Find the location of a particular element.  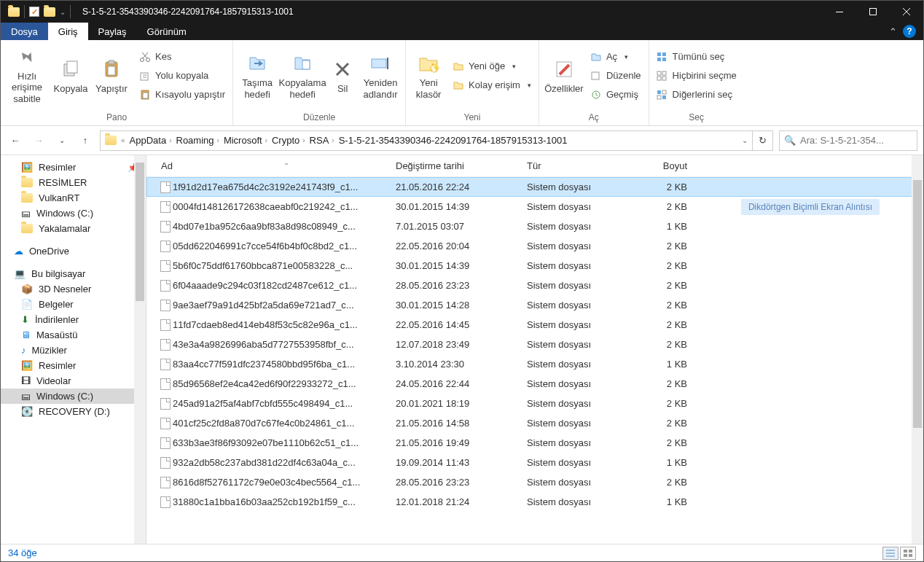

maximize-button is located at coordinates (873, 12).